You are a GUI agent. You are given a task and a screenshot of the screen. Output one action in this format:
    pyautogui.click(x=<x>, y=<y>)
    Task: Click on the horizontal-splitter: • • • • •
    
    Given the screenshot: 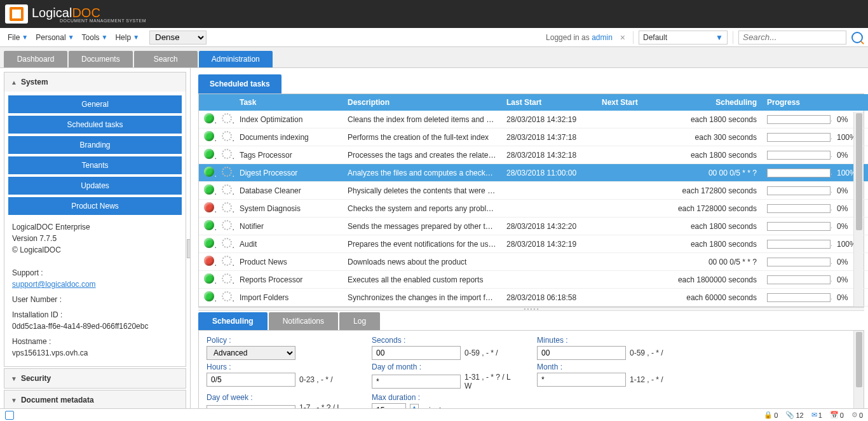 What is the action you would take?
    pyautogui.click(x=531, y=309)
    